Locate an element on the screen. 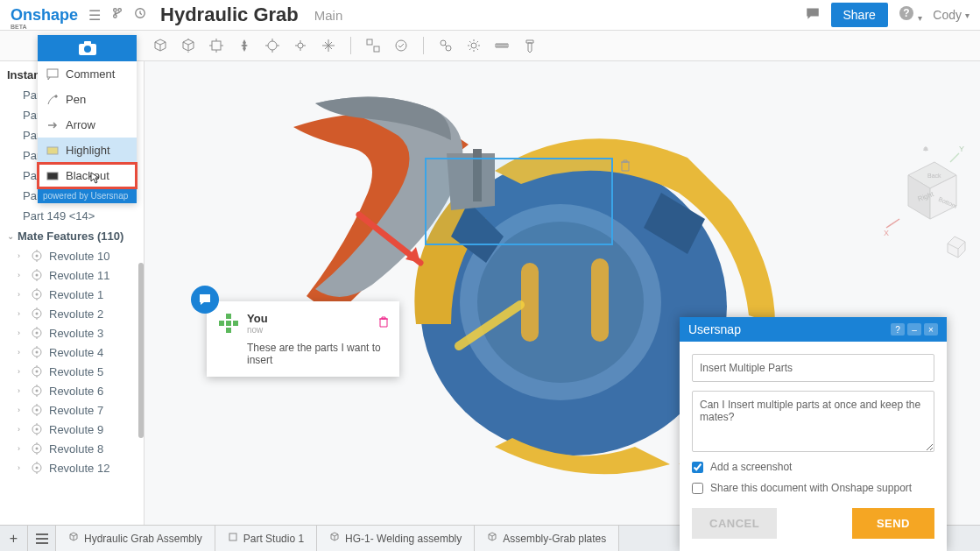 The image size is (980, 551). annotation-arrow: Arrow is located at coordinates (88, 124).